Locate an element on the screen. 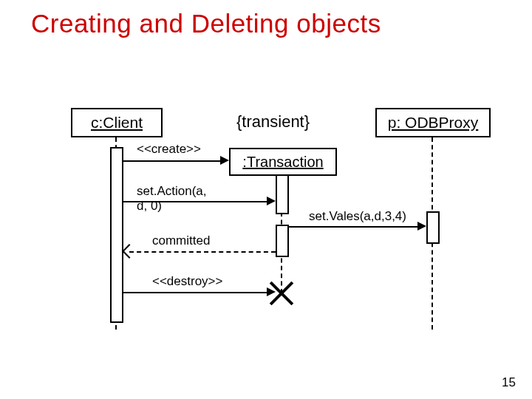  activation-client is located at coordinates (117, 235).